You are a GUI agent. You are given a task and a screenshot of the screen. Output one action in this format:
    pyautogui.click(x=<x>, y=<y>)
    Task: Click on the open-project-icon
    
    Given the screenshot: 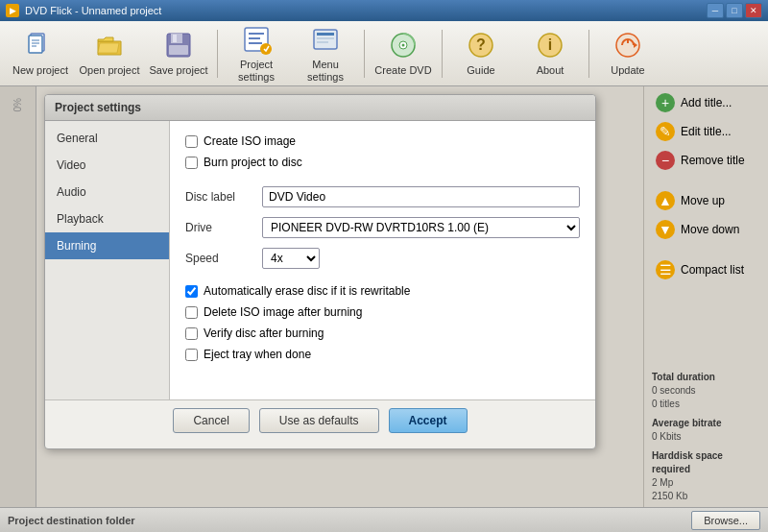 What is the action you would take?
    pyautogui.click(x=109, y=45)
    